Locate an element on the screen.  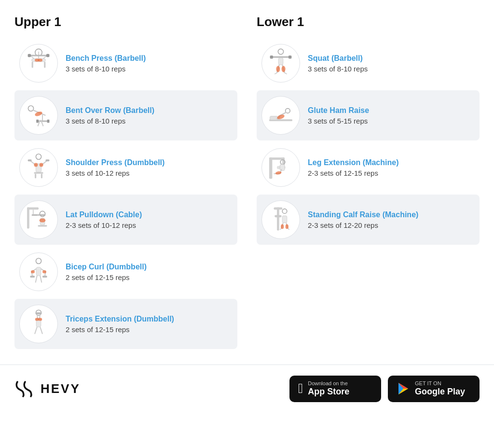
exercise-icon-bench-press is located at coordinates (39, 63).